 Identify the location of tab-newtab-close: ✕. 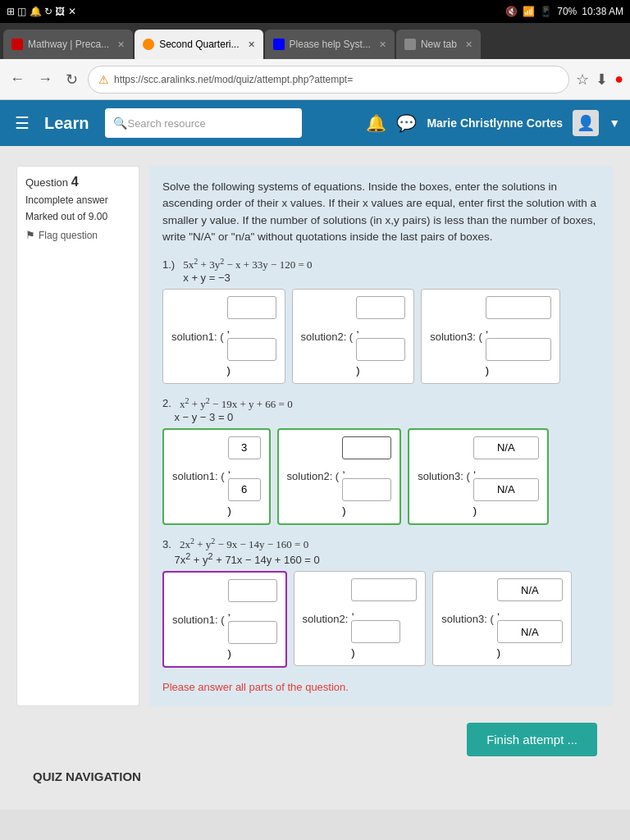
(469, 44).